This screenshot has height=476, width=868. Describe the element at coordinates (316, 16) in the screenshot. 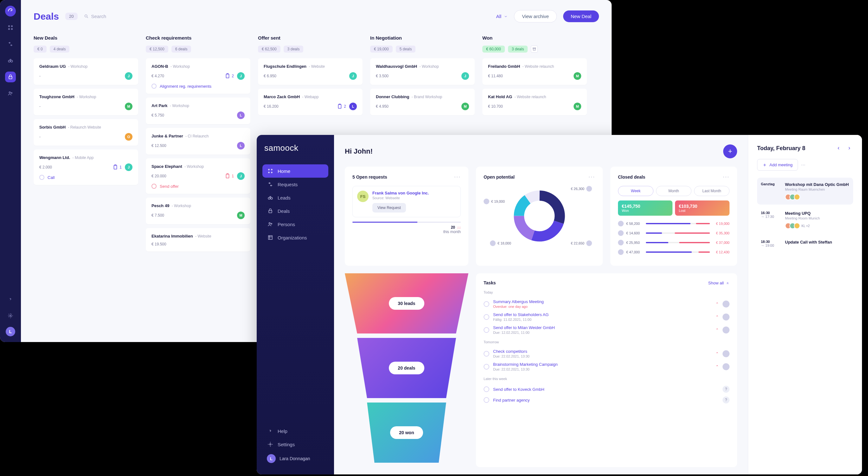

I see `deals-header: Deals 20 Search All View archive New Dea…` at that location.